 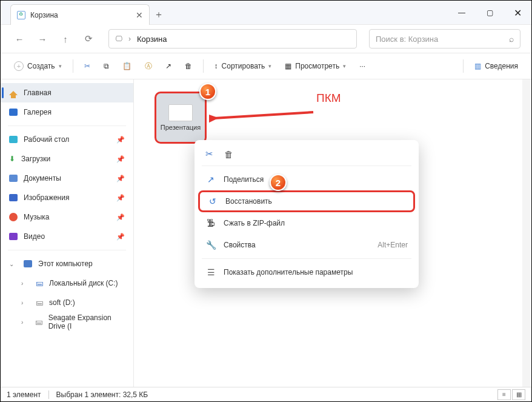 What do you see at coordinates (490, 13) in the screenshot?
I see `window-buttons: — ▢ ✕` at bounding box center [490, 13].